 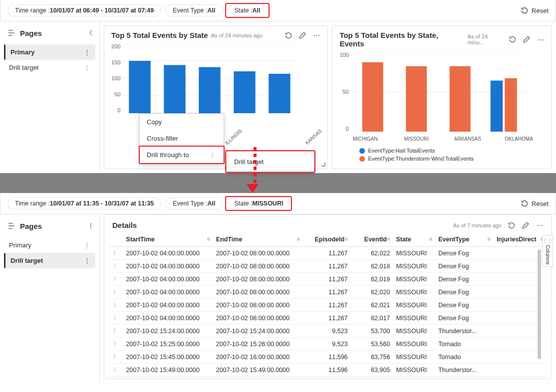 What do you see at coordinates (372, 253) in the screenshot?
I see `cell-eventid: 62,022` at bounding box center [372, 253].